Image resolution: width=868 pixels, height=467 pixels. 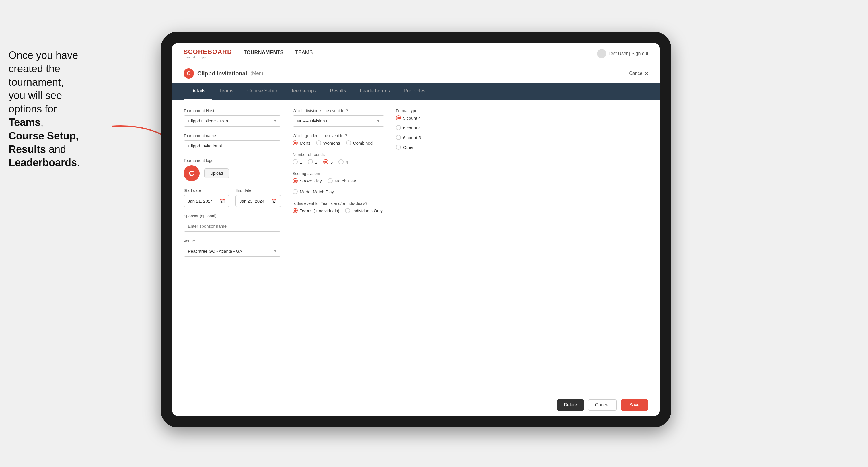 I want to click on scoring-stroke-radio, so click(x=295, y=181).